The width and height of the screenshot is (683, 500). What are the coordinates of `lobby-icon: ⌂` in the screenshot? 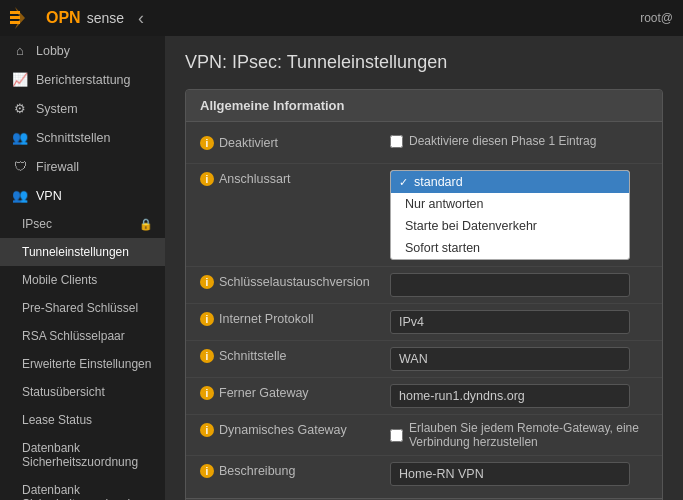 It's located at (20, 50).